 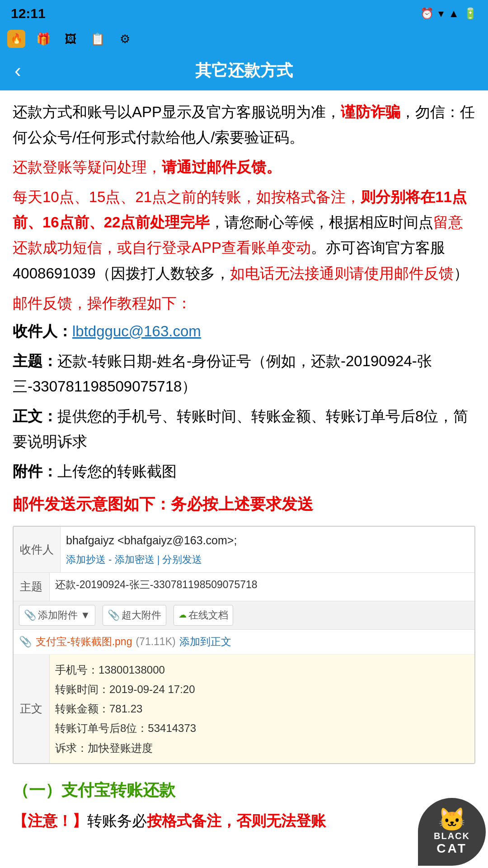 I want to click on battery-icon: 🔋, so click(x=470, y=14).